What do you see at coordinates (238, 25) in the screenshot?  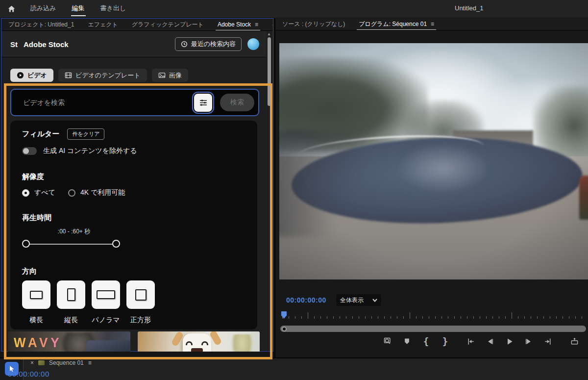 I see `tab-adobe-stock: Adobe Stock≡` at bounding box center [238, 25].